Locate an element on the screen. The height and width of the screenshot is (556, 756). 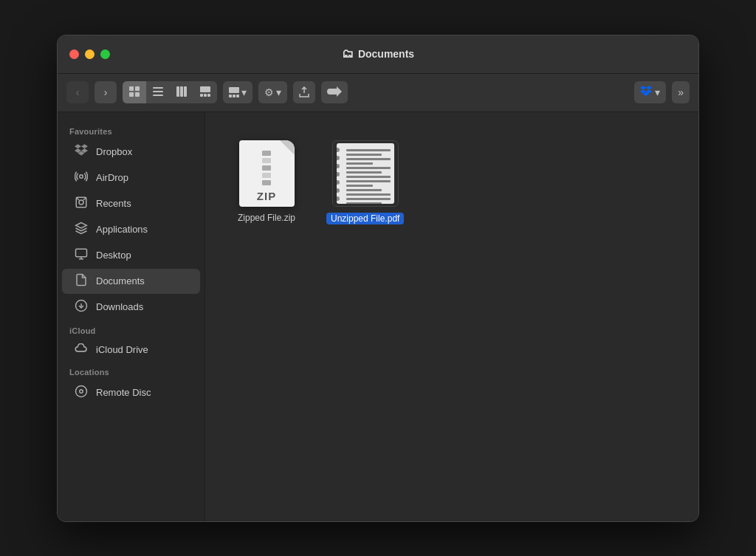
sidebar: Favourites Dropbox is located at coordinates (131, 317).